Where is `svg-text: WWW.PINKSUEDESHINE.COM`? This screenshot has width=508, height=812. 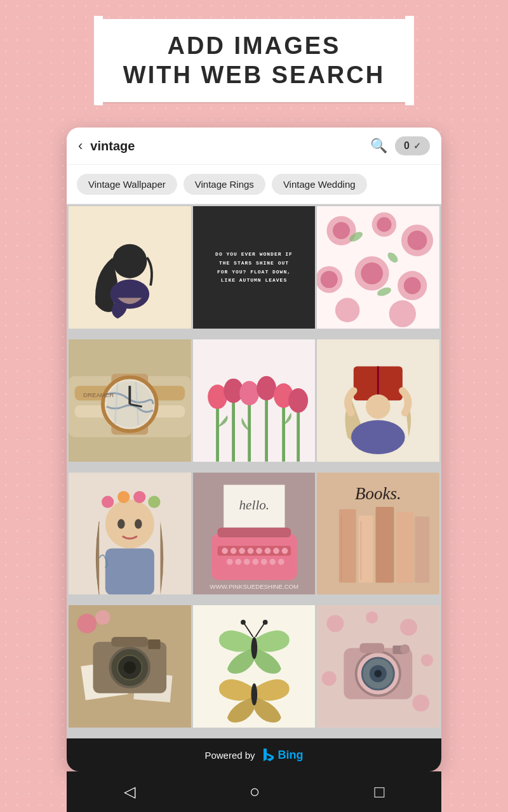
svg-text: WWW.PINKSUEDESHINE.COM is located at coordinates (254, 586).